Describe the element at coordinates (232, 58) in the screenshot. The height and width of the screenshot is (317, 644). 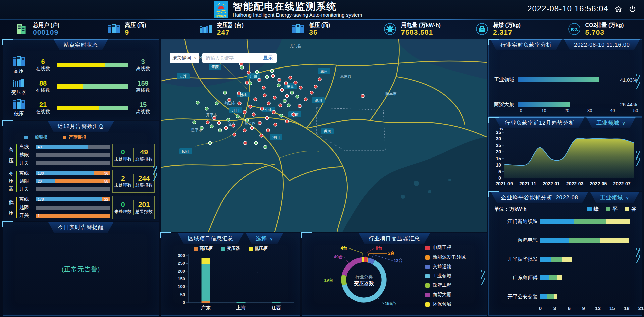
I see `map-search-input` at that location.